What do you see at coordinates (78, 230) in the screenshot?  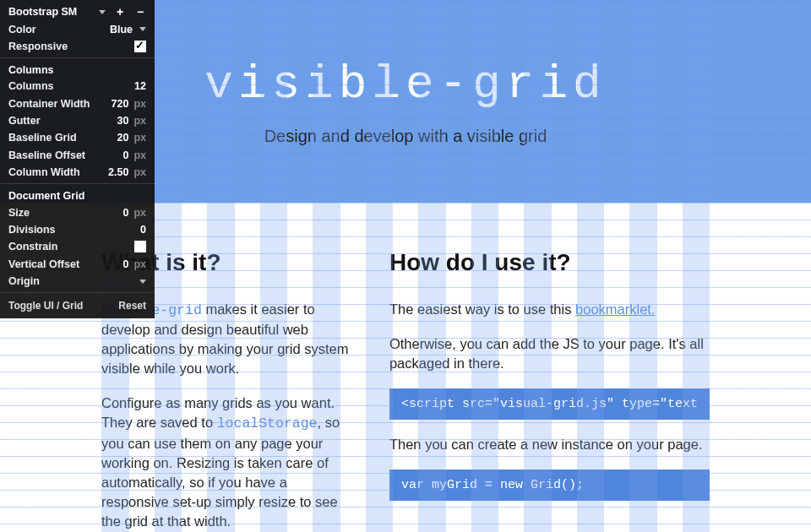 I see `divisions-row: Divisions 0` at bounding box center [78, 230].